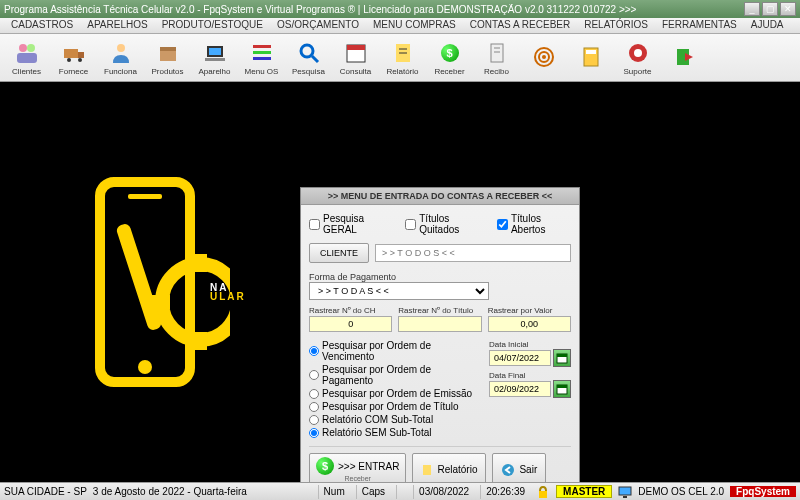  Describe the element at coordinates (530, 324) in the screenshot. I see `rastrear-valor-input` at that location.